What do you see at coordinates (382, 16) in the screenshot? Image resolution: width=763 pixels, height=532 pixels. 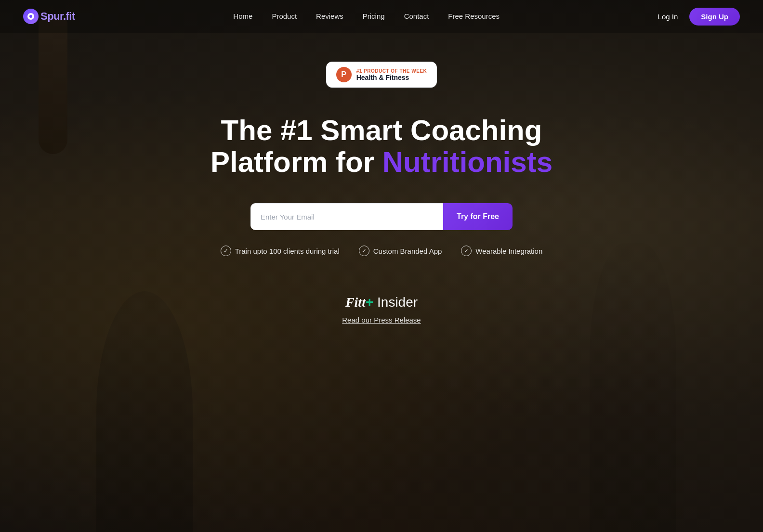 I see `navbar: Spur.fit Home Product Reviews Pricing Co…` at bounding box center [382, 16].